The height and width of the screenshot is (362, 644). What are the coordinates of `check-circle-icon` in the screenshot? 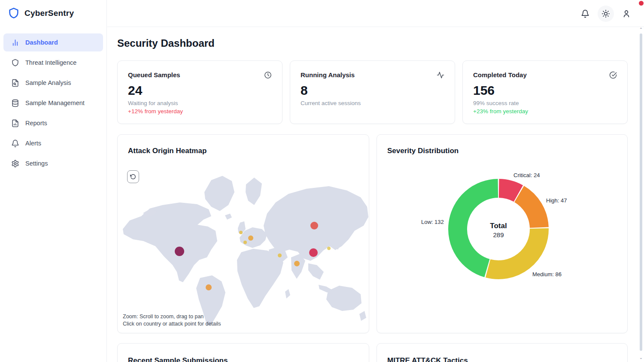 It's located at (613, 75).